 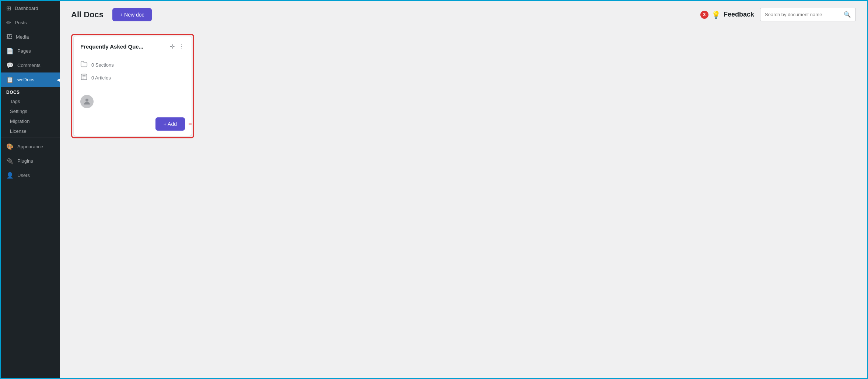 What do you see at coordinates (31, 79) in the screenshot?
I see `sidebar-item-wedocs: 📋 weDocs ◀` at bounding box center [31, 79].